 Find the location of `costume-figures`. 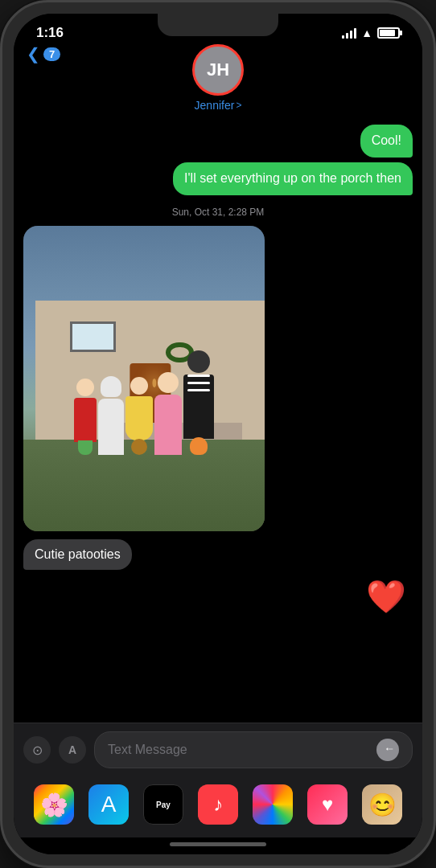

costume-figures is located at coordinates (144, 355).